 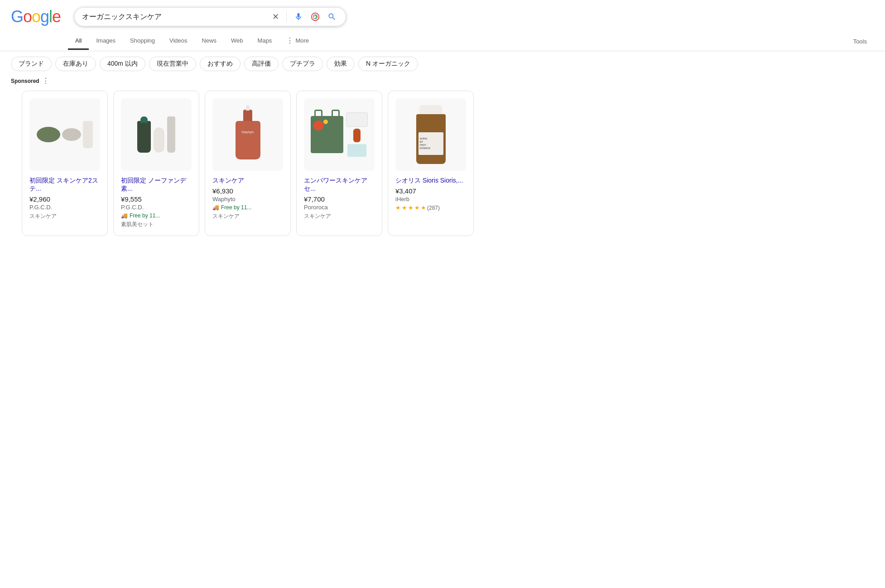 I want to click on product-card-p2: 初回限定 ノーファンデ素... ¥9,555 P.G.C.D. 🚚 Free b…, so click(x=156, y=163).